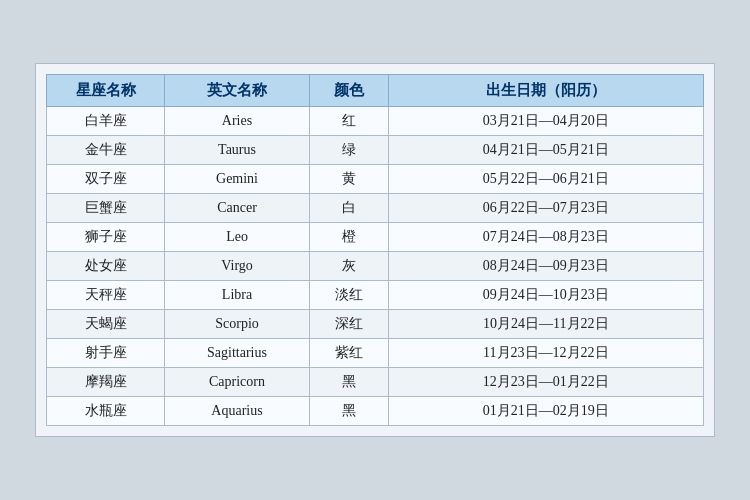 The height and width of the screenshot is (500, 750). What do you see at coordinates (238, 180) in the screenshot?
I see `cell-en-name: Gemini` at bounding box center [238, 180].